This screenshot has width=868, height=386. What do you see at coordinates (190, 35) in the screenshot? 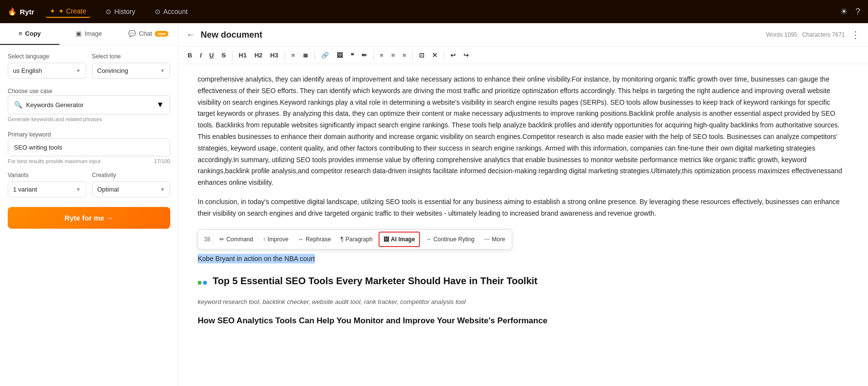
I see `back-button: ←` at bounding box center [190, 35].